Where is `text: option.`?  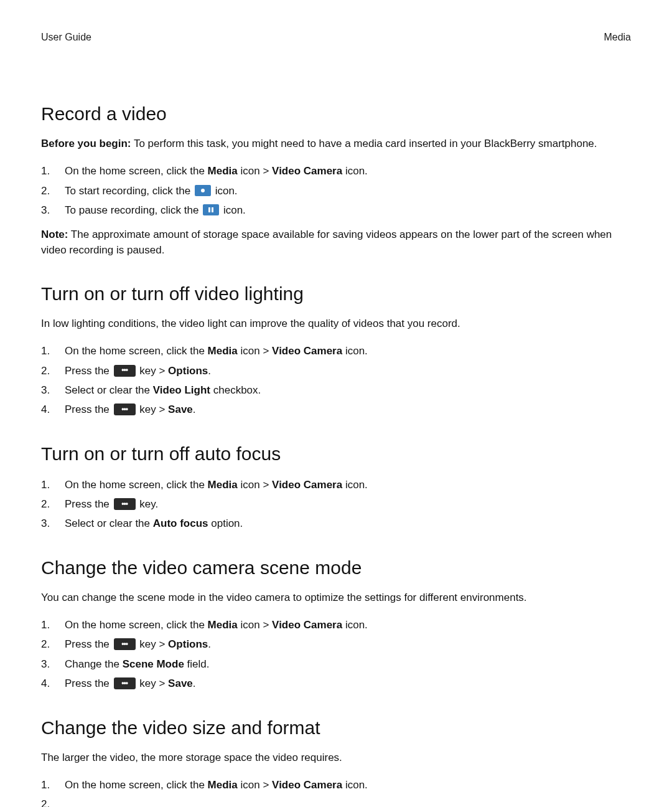 text: option. is located at coordinates (226, 523).